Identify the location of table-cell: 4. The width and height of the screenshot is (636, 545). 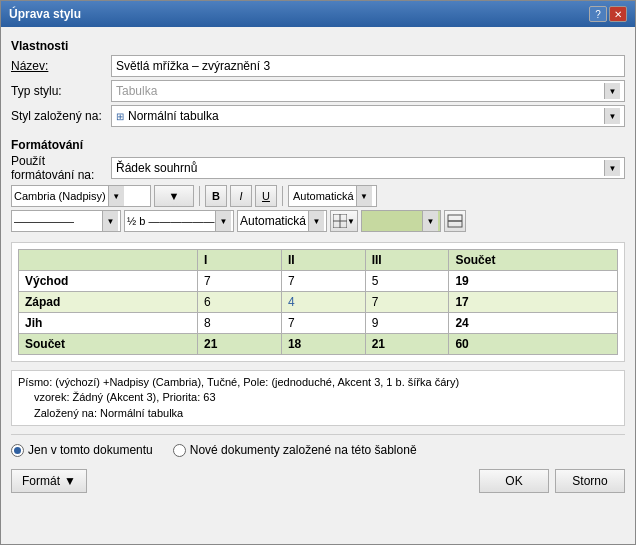
(323, 302).